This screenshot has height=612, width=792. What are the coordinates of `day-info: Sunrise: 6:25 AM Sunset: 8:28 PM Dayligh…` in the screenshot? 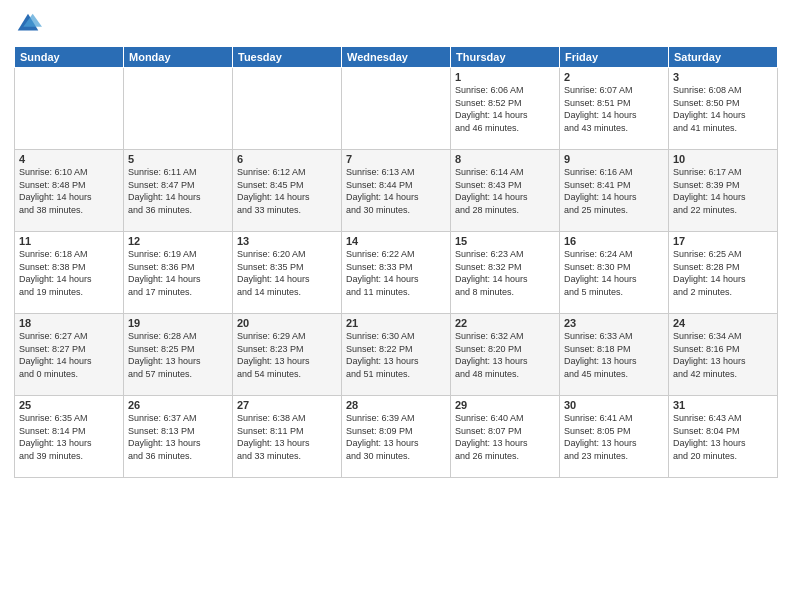 It's located at (723, 273).